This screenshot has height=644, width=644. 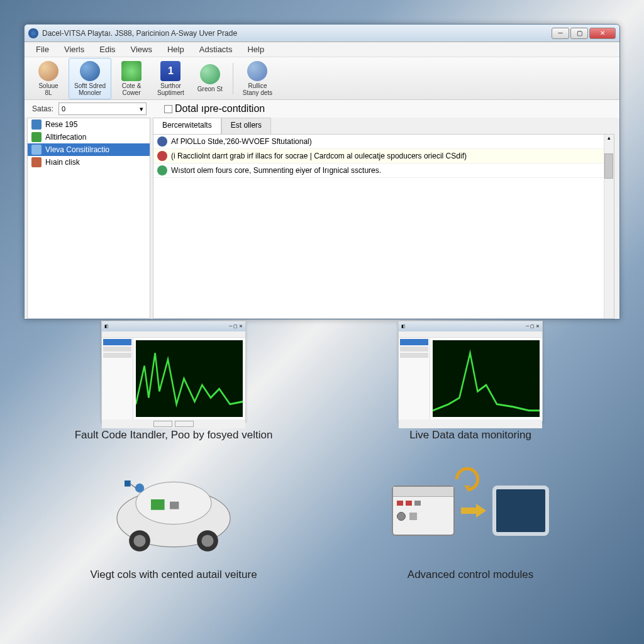 I want to click on maximize-button: ▢, so click(x=579, y=33).